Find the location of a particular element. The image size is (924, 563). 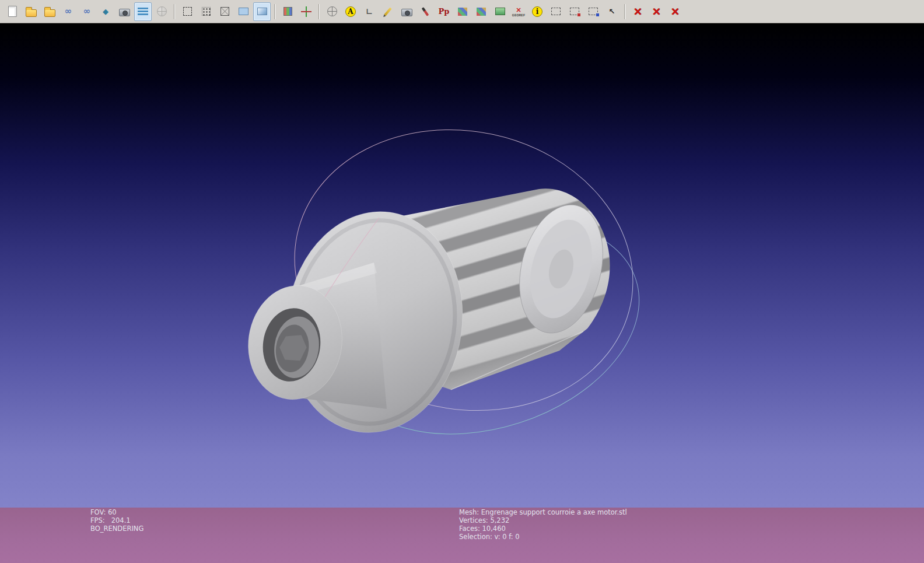

select-faces-brush-tool-button is located at coordinates (575, 12).